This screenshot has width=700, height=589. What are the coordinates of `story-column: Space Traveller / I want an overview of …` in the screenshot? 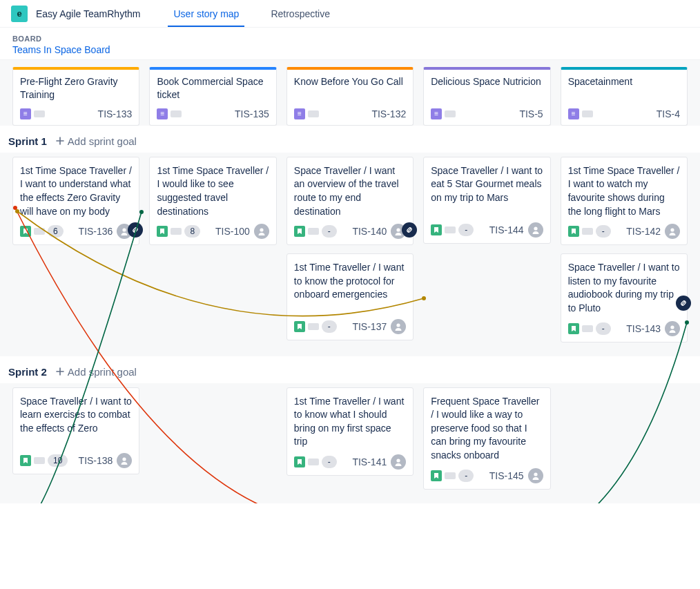 It's located at (350, 250).